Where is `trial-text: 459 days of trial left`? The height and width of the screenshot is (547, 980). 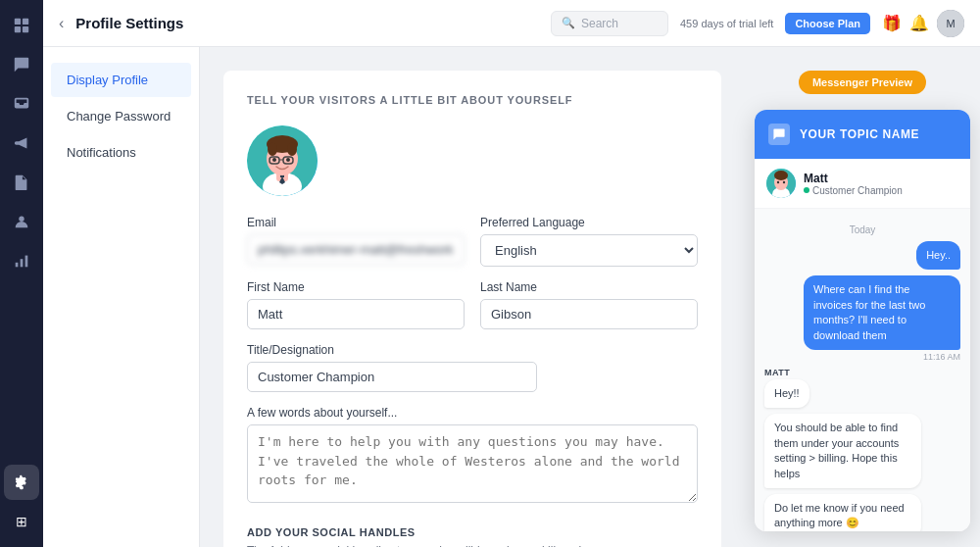
trial-text: 459 days of trial left is located at coordinates (727, 24).